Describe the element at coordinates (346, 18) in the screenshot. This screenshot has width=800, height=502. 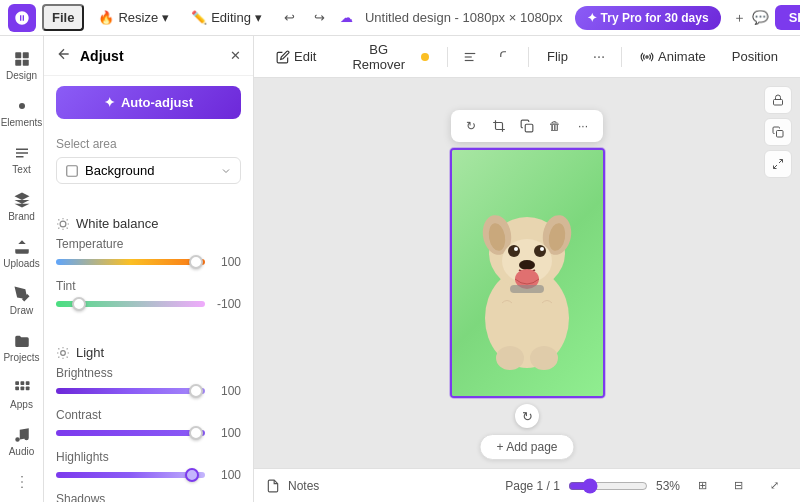
I see `cloud-save-button: ☁` at that location.